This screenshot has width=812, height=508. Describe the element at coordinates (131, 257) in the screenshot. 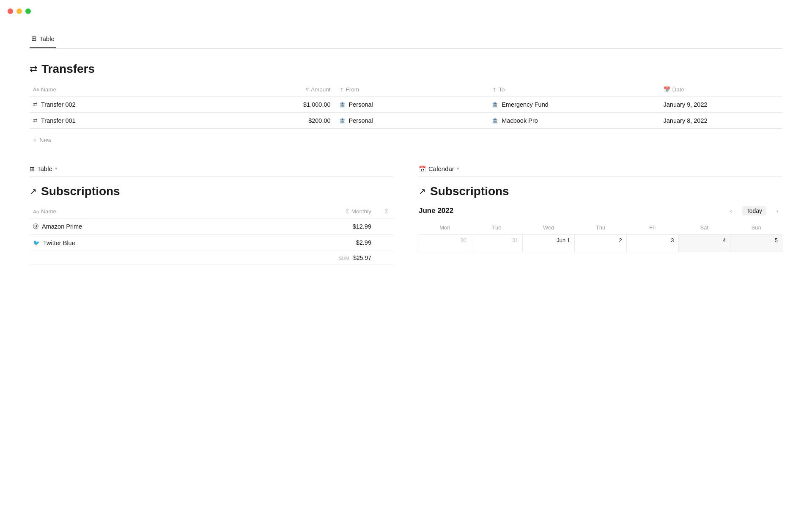

I see `sum-empty` at that location.